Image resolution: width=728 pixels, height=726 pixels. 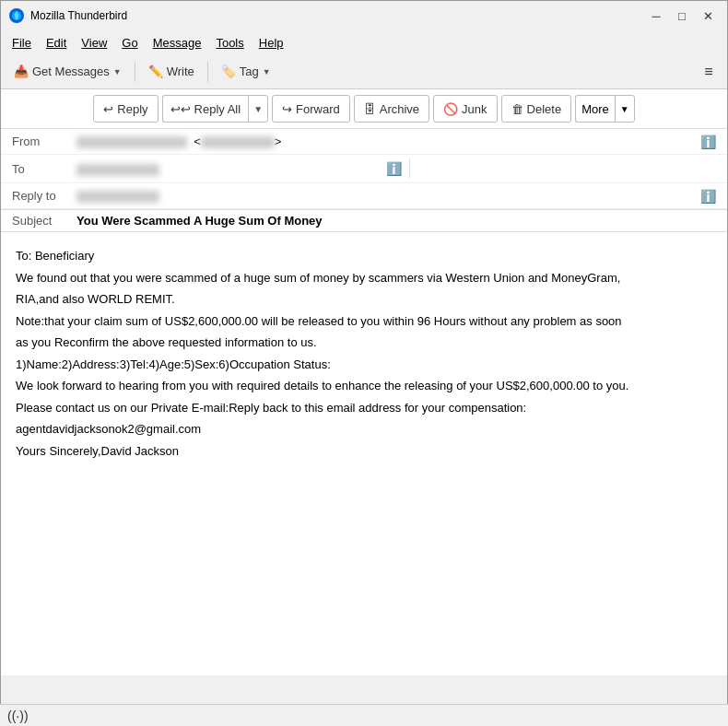 I want to click on from-name-blurred, so click(x=132, y=142).